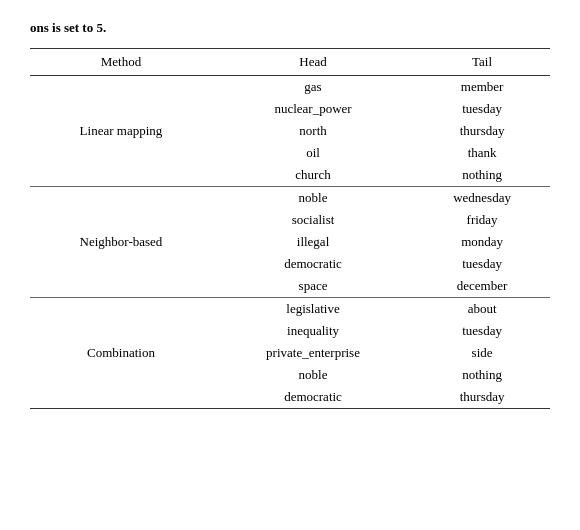 The image size is (580, 530). What do you see at coordinates (121, 353) in the screenshot?
I see `method-cell: Combination` at bounding box center [121, 353].